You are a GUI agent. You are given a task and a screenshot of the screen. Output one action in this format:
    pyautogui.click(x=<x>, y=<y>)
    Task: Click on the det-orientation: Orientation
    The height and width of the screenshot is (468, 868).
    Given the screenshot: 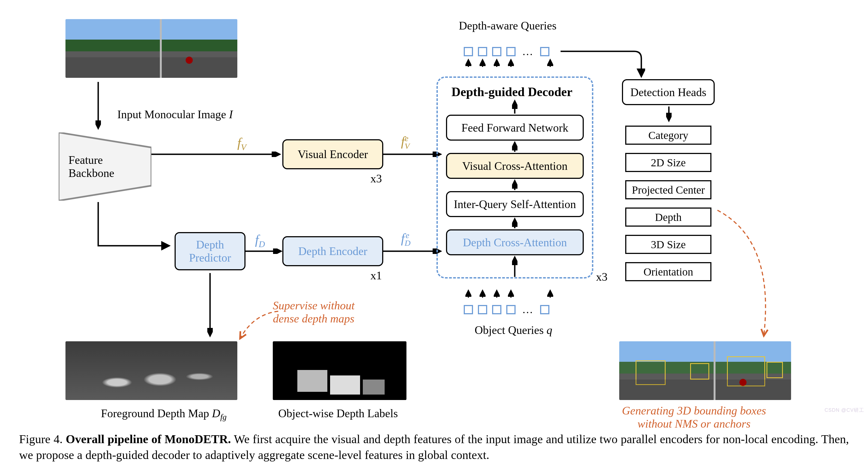 What is the action you would take?
    pyautogui.click(x=668, y=272)
    